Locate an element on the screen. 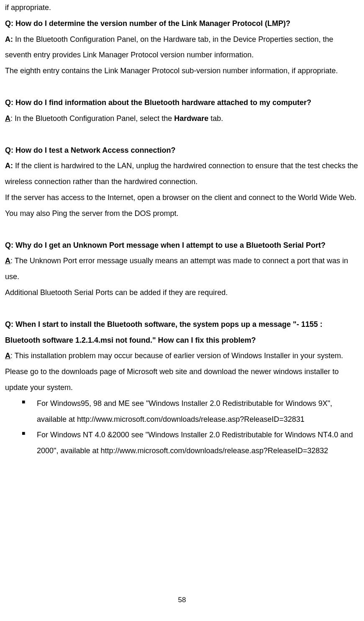  question-1: Q: How do I determine the version number… is located at coordinates (182, 24).